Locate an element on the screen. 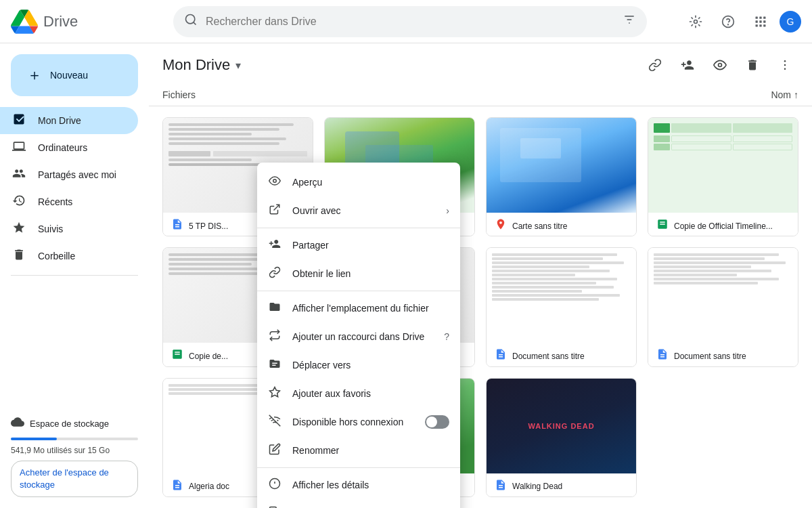 This screenshot has height=508, width=812. buy-storage-button: Acheter de l'espace de stockage is located at coordinates (74, 479).